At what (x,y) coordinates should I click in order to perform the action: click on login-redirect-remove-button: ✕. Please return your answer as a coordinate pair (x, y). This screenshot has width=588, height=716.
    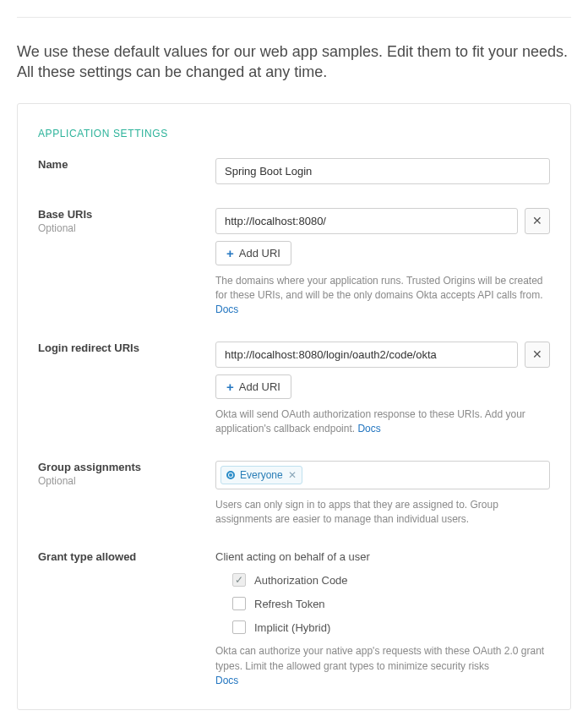
    Looking at the image, I should click on (537, 355).